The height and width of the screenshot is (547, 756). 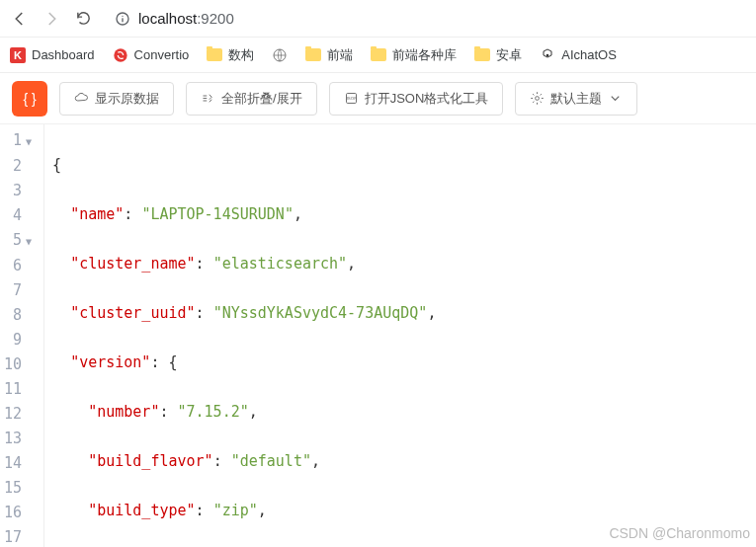 I want to click on theme-button: 默认主题, so click(x=576, y=99).